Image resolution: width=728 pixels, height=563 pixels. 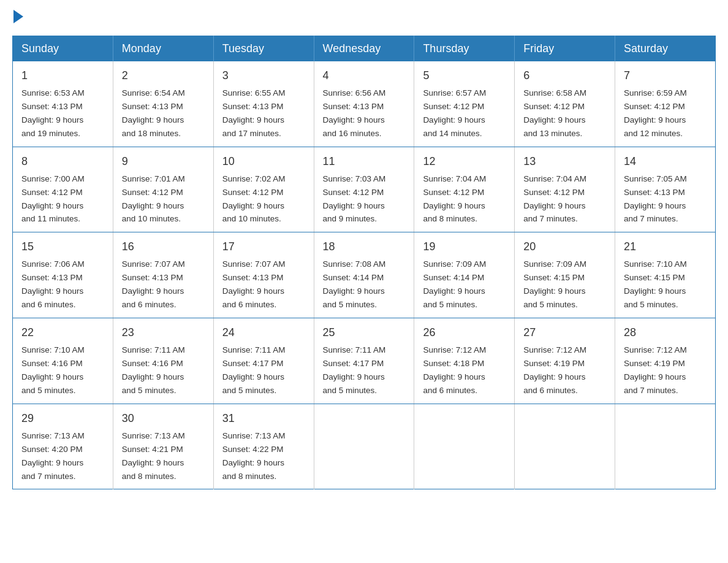 I want to click on day-info: Sunrise: 6:54 AMSunset: 4:13 PMDaylight:…, so click(x=153, y=113).